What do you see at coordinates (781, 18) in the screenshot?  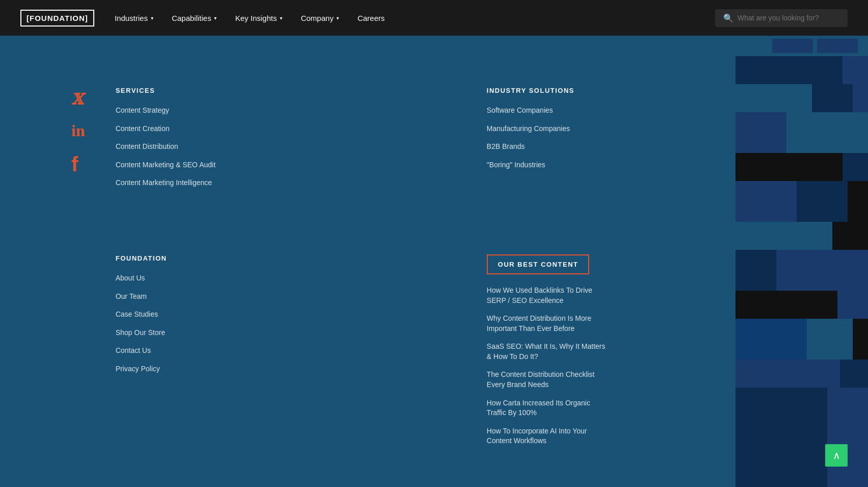 I see `search-bar: 🔍` at bounding box center [781, 18].